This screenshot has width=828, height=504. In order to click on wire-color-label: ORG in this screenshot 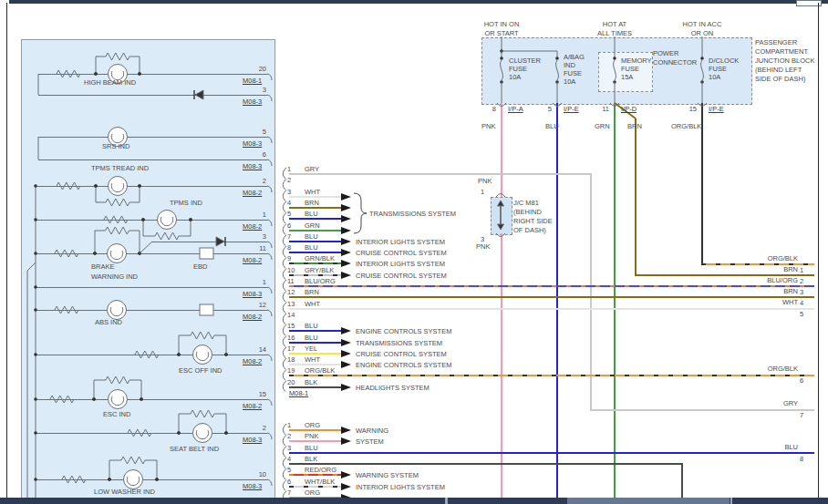, I will do `click(312, 492)`.